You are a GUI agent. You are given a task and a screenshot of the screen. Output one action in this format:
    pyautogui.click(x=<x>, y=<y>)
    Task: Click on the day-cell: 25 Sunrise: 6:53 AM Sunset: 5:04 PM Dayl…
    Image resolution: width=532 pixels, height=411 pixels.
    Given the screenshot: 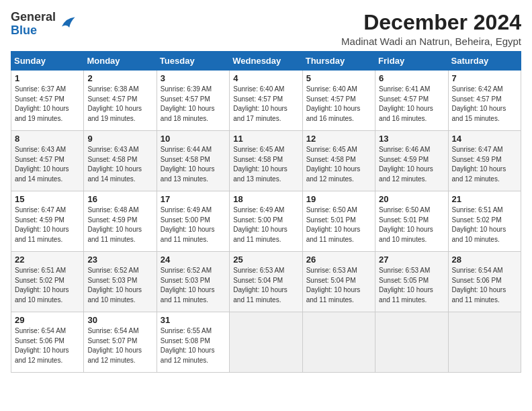 What is the action you would take?
    pyautogui.click(x=266, y=282)
    